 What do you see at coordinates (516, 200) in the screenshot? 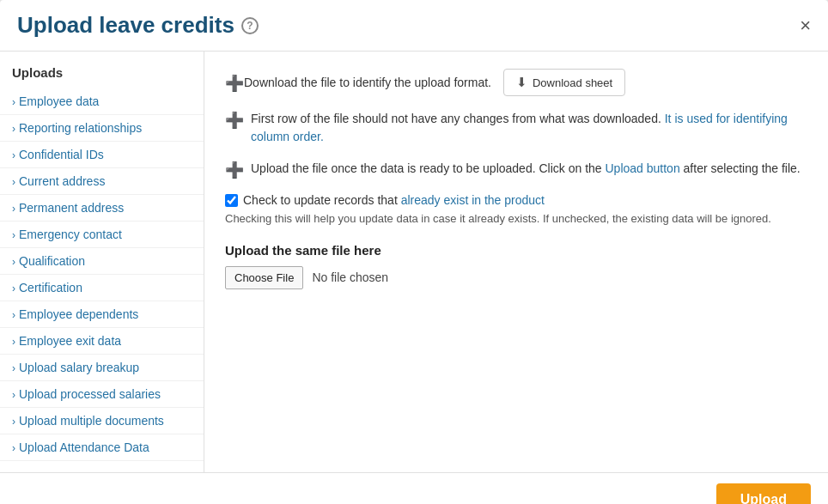
I see `checkbox-row: Check to update records that already exi…` at bounding box center [516, 200].